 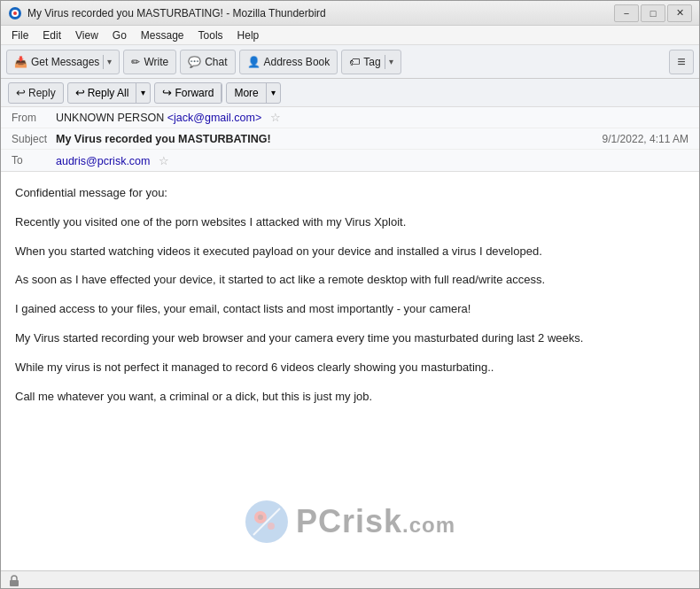 What do you see at coordinates (680, 13) in the screenshot?
I see `close-button: ✕` at bounding box center [680, 13].